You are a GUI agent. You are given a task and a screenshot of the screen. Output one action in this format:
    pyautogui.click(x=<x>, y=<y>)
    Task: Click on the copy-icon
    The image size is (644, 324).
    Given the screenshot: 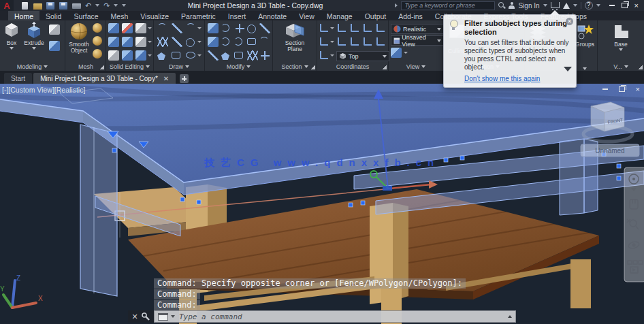 What is the action you would take?
    pyautogui.click(x=252, y=29)
    